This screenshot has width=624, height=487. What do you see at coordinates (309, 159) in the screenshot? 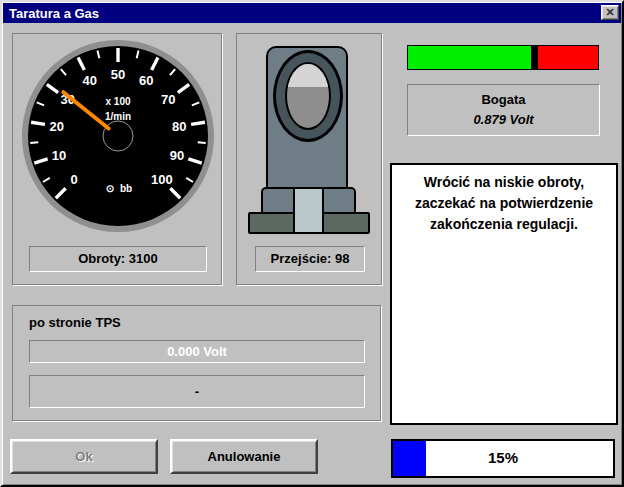
I see `throttle-panel: Przejście: 98` at bounding box center [309, 159].